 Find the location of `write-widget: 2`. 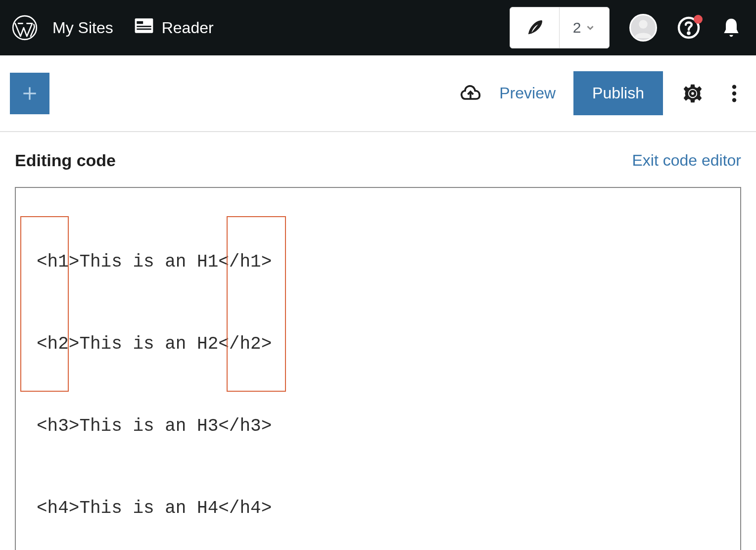

write-widget: 2 is located at coordinates (560, 28).